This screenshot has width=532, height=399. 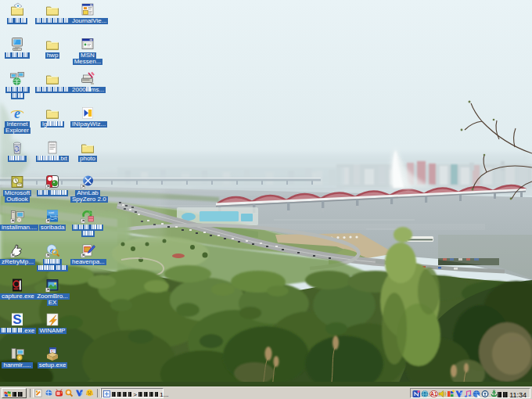 I want to click on svg-text: A1, so click(x=433, y=394).